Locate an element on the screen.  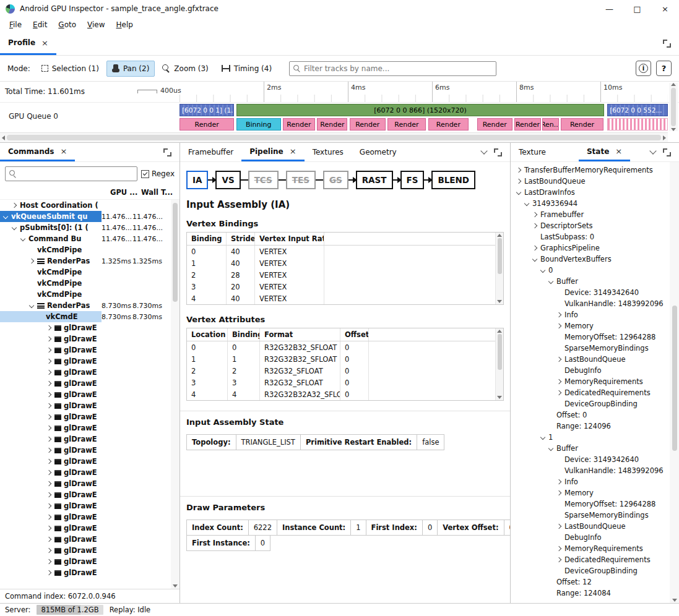
stage-vs-button: VS is located at coordinates (228, 180).